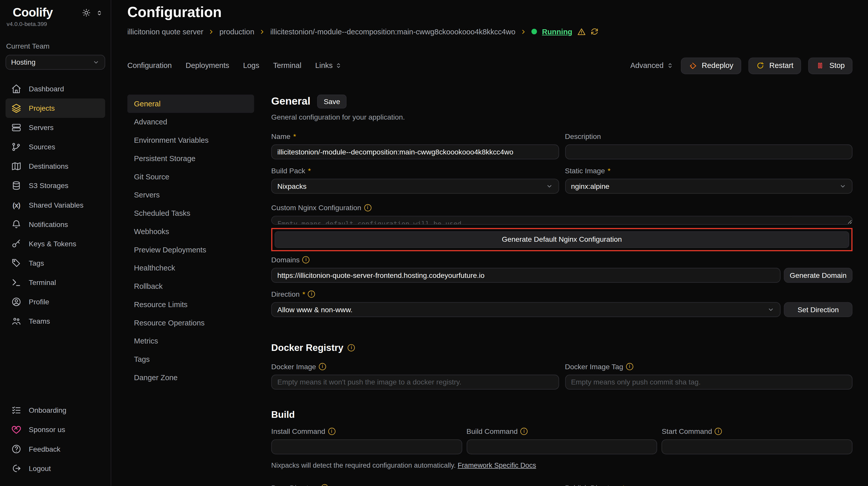 This screenshot has width=868, height=486. What do you see at coordinates (652, 66) in the screenshot?
I see `advanced-menu: Advanced` at bounding box center [652, 66].